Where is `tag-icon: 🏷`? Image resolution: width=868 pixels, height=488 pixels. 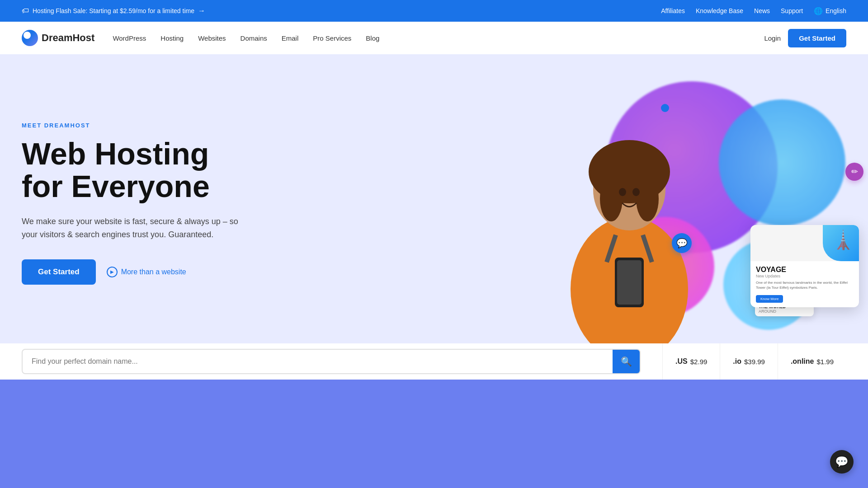 tag-icon: 🏷 is located at coordinates (25, 11).